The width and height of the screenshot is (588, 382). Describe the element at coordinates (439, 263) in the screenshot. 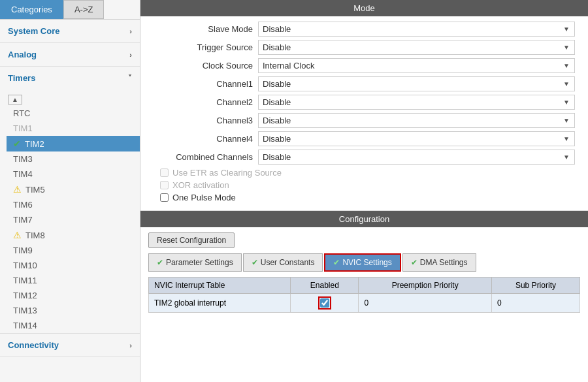

I see `tab-dma-settings: ✔ DMA Settings` at that location.